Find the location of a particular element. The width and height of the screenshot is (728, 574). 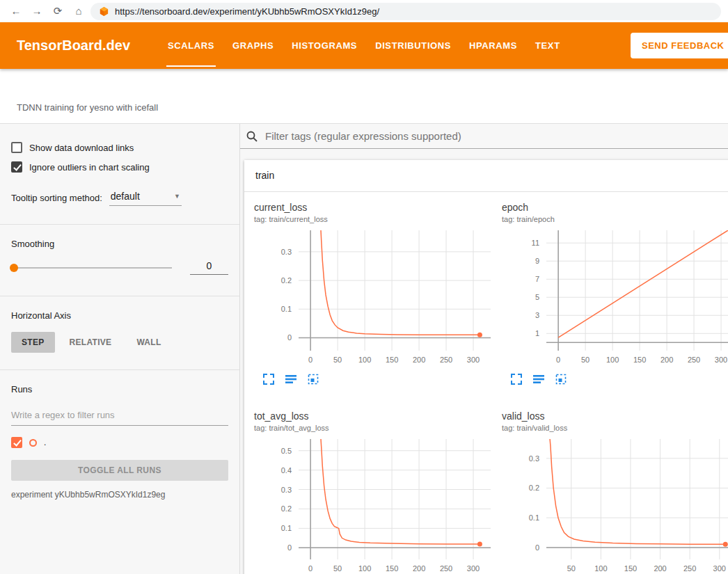

wall-button: WALL is located at coordinates (149, 342).